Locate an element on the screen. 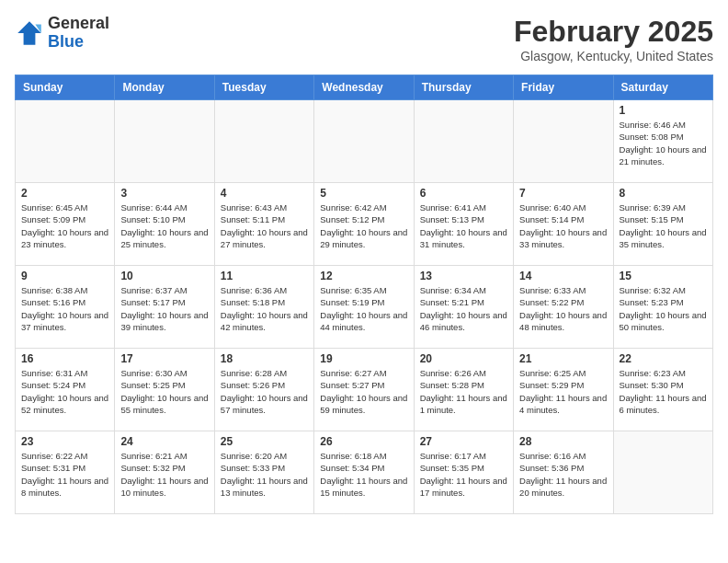 The image size is (728, 563). day-number: 28 is located at coordinates (563, 442).